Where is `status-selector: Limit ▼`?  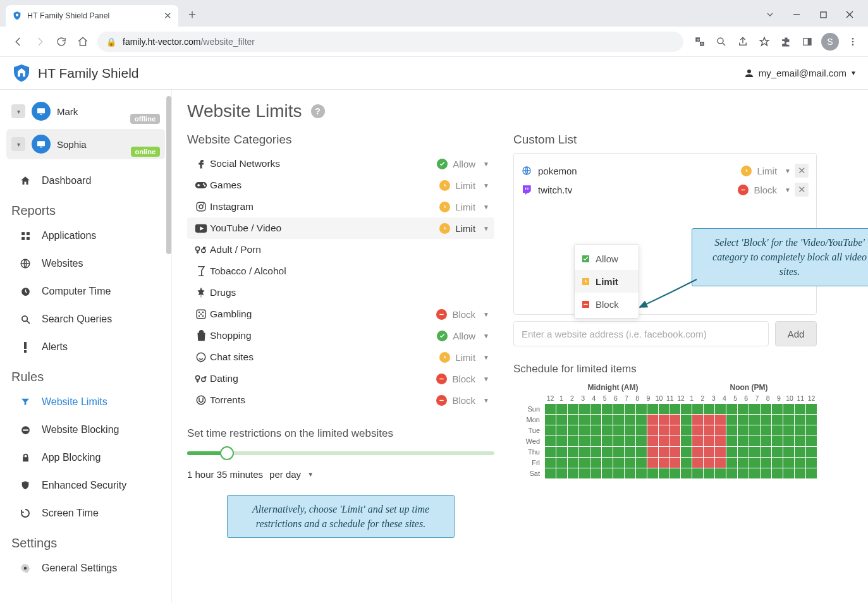 status-selector: Limit ▼ is located at coordinates (459, 186).